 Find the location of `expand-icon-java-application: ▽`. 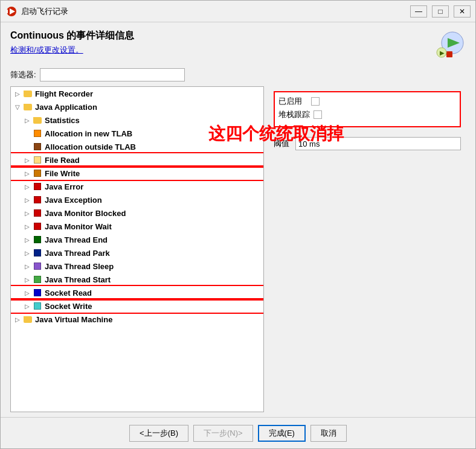

expand-icon-java-application: ▽ is located at coordinates (18, 107).